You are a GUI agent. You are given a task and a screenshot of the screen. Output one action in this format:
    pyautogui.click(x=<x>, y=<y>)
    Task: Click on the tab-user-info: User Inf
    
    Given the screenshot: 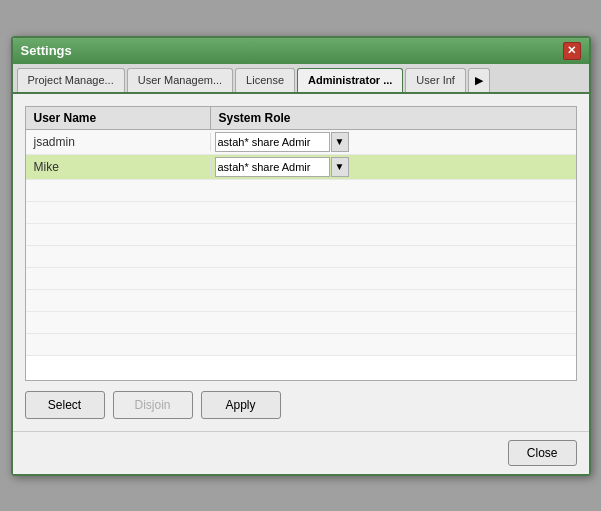 What is the action you would take?
    pyautogui.click(x=436, y=80)
    